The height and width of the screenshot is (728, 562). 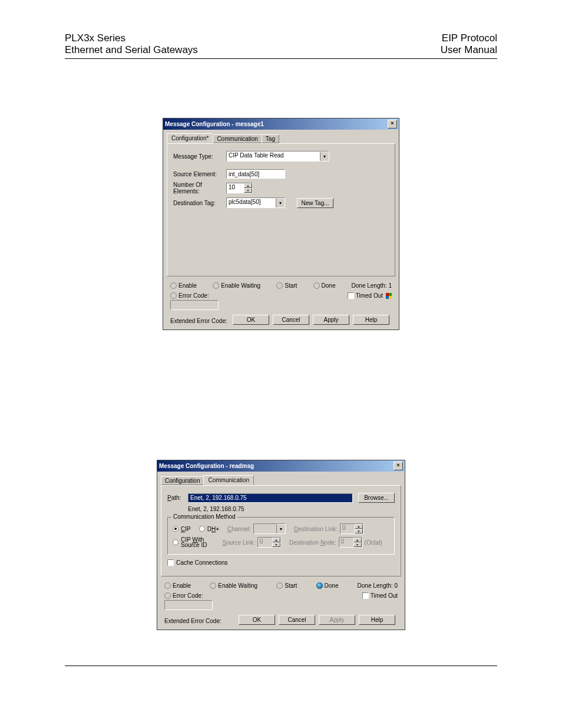 I want to click on message-type-select: CIP Data Table Read ▼, so click(x=278, y=156).